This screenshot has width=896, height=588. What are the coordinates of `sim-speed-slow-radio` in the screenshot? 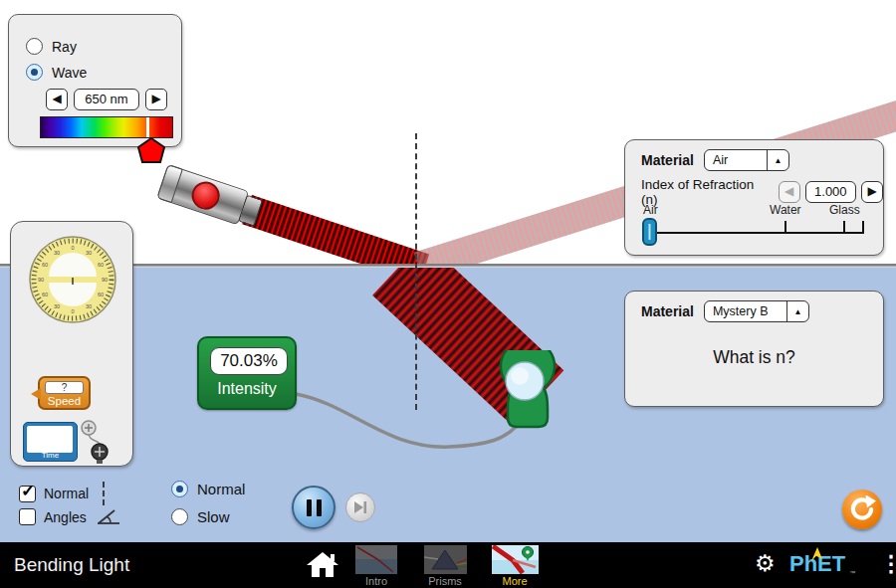 It's located at (179, 517).